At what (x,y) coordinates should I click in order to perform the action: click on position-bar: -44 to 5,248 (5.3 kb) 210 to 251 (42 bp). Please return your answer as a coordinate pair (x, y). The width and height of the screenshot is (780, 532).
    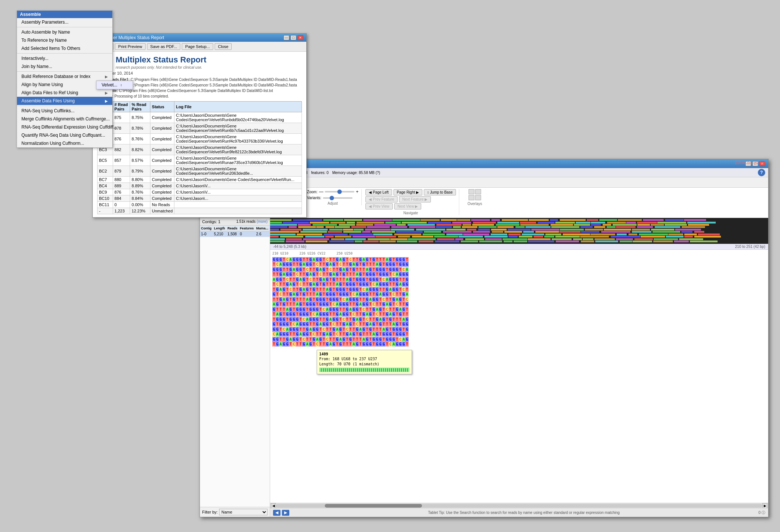
    Looking at the image, I should click on (519, 247).